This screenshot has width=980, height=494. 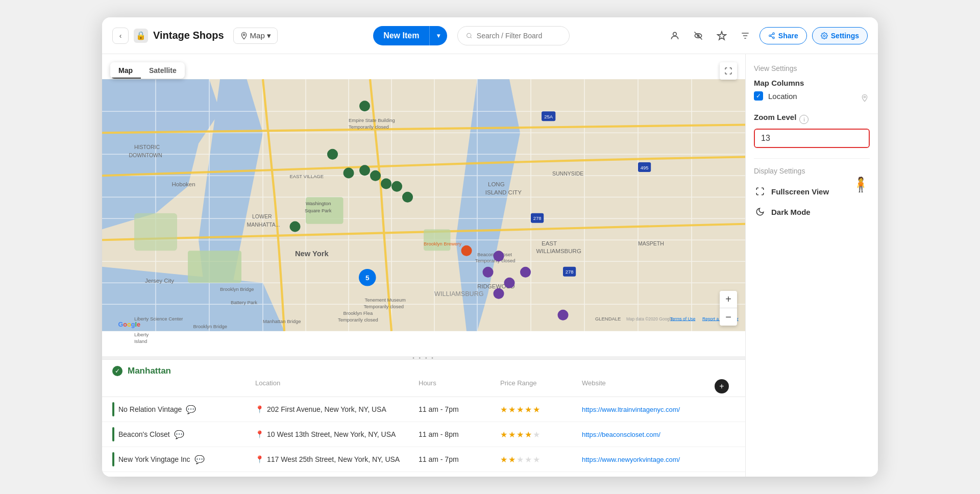 What do you see at coordinates (804, 119) in the screenshot?
I see `zoom-info-icon: i` at bounding box center [804, 119].